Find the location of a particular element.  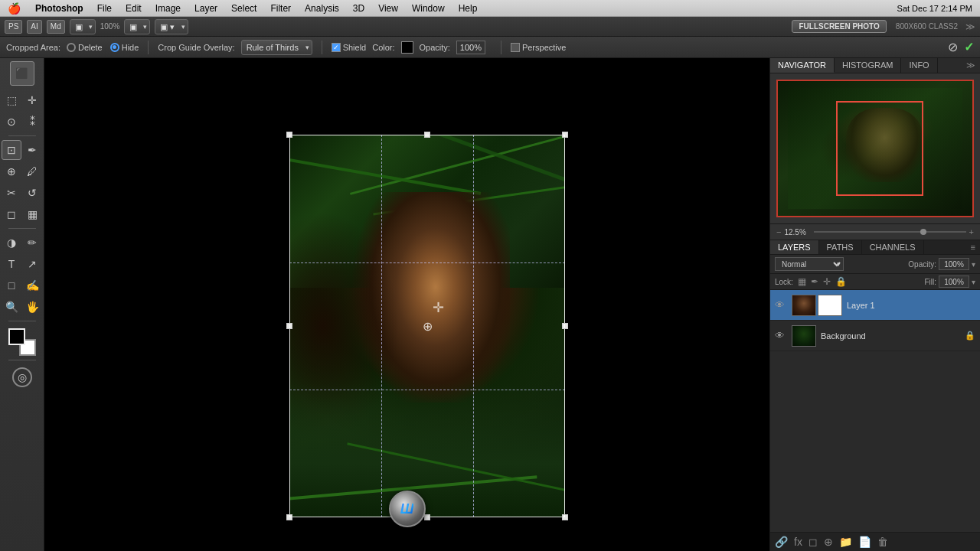

gradient-tool: ▦ is located at coordinates (32, 214).